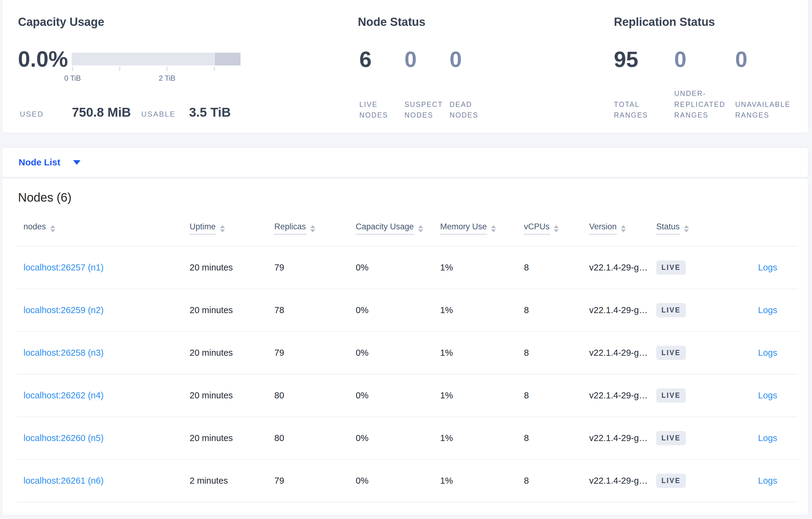 The image size is (812, 519). What do you see at coordinates (427, 110) in the screenshot?
I see `metric-label: SUSPECT NODES` at bounding box center [427, 110].